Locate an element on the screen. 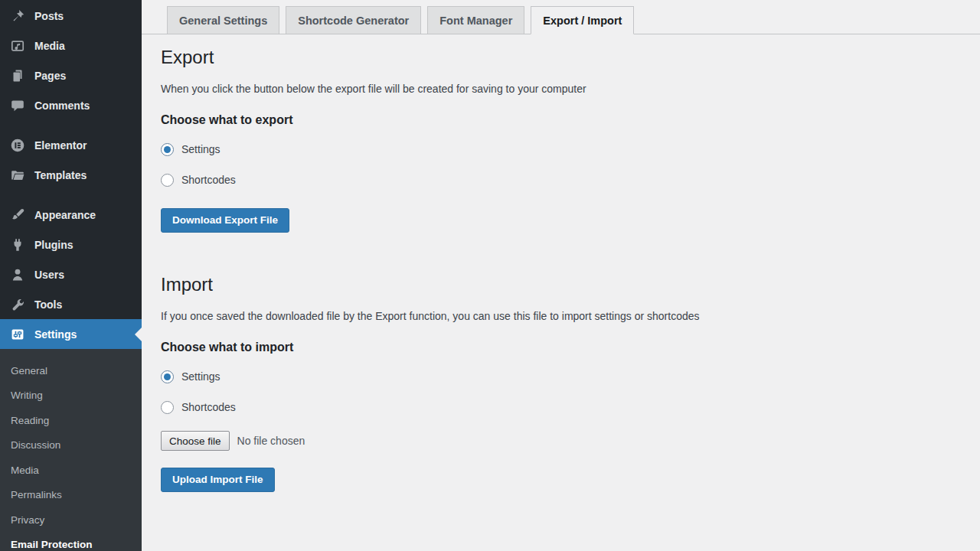 This screenshot has height=551, width=980. export-option-shortcodes: Shortcodes is located at coordinates (570, 180).